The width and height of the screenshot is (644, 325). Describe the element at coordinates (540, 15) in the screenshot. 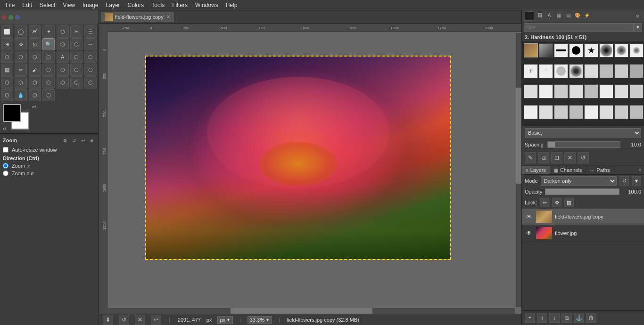

I see `brushes-icon-pic: 🖼` at that location.